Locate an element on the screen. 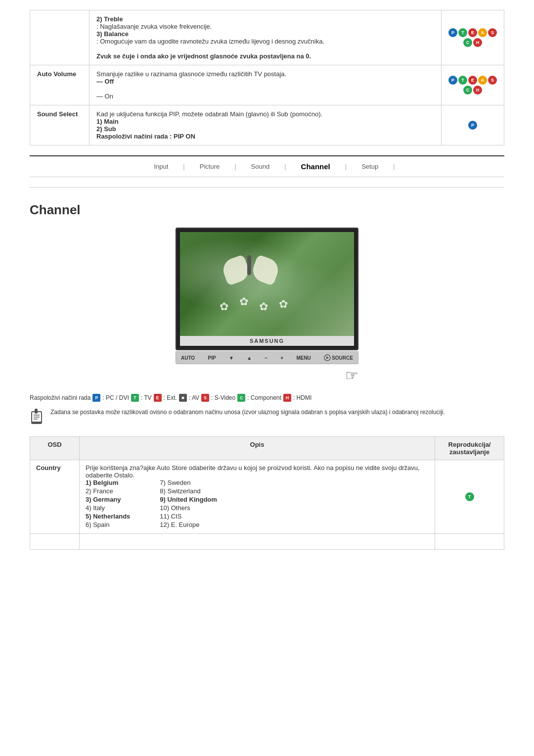 The height and width of the screenshot is (756, 534). label-auto-volume: Auto Volume is located at coordinates (60, 85).